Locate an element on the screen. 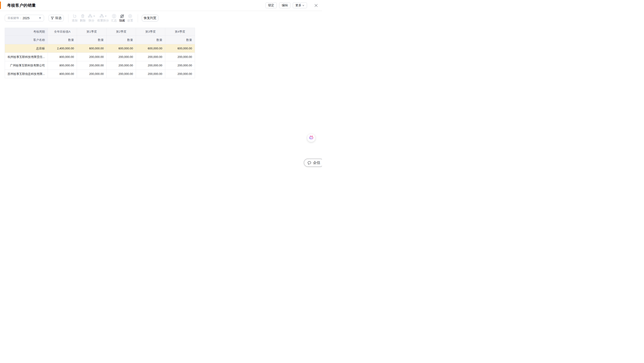 This screenshot has width=644, height=363. filter-button-label: 筛选 is located at coordinates (58, 18).